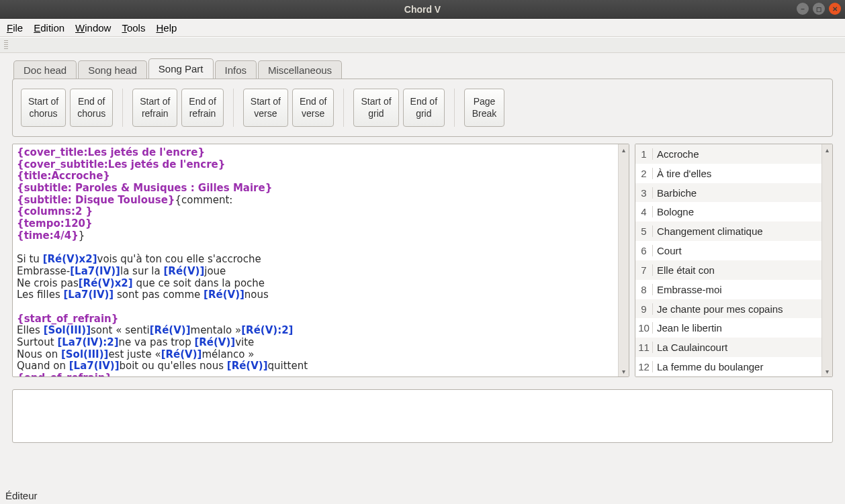 The width and height of the screenshot is (845, 504). What do you see at coordinates (422, 9) in the screenshot?
I see `window-titlebar: Chord V – ◻ ✕` at bounding box center [422, 9].